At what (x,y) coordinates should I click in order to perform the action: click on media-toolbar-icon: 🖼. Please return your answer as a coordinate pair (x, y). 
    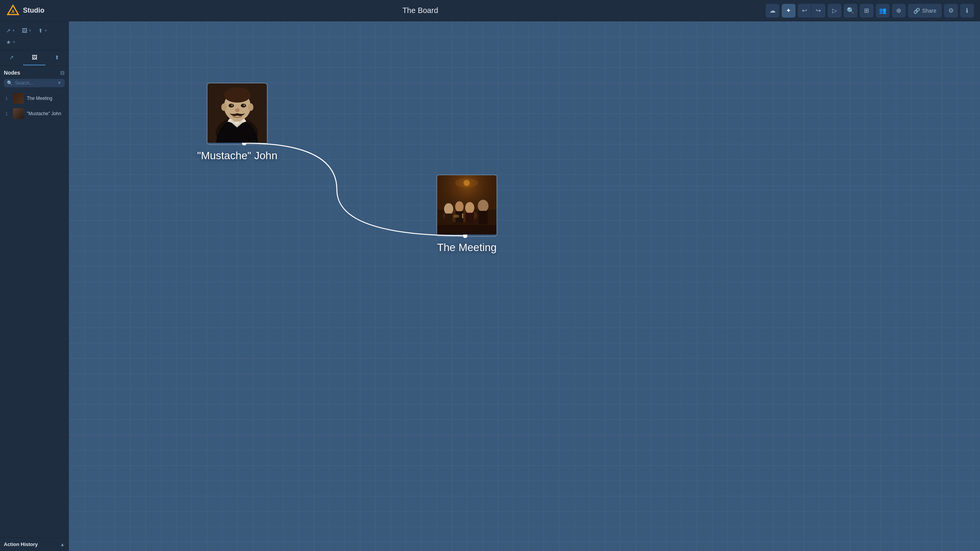
    Looking at the image, I should click on (24, 31).